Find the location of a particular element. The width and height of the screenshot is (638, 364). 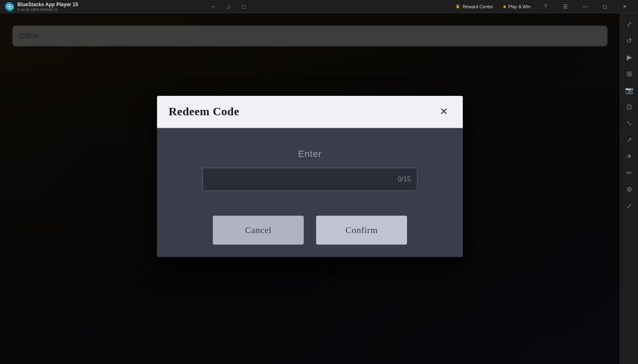

right-sidebar: ⤢ ↺ ▶ ⊞ 📷 ⊡ ⤡ ↗ ✈ ✏ ⚙ ⤢ is located at coordinates (629, 188).